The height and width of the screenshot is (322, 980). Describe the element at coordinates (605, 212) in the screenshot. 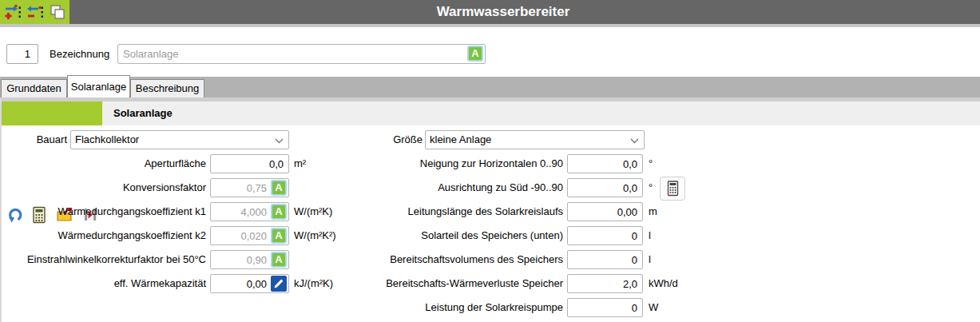

I see `leitungslaenge-input` at that location.